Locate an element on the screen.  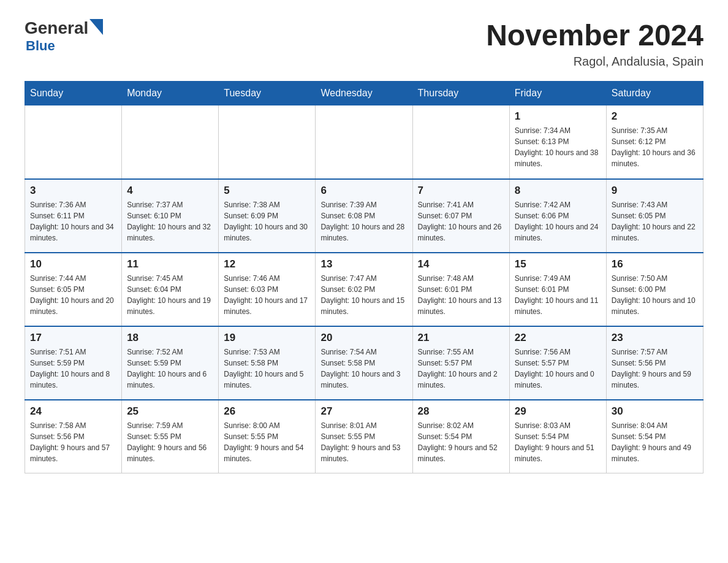
header-tuesday: Tuesday is located at coordinates (267, 93).